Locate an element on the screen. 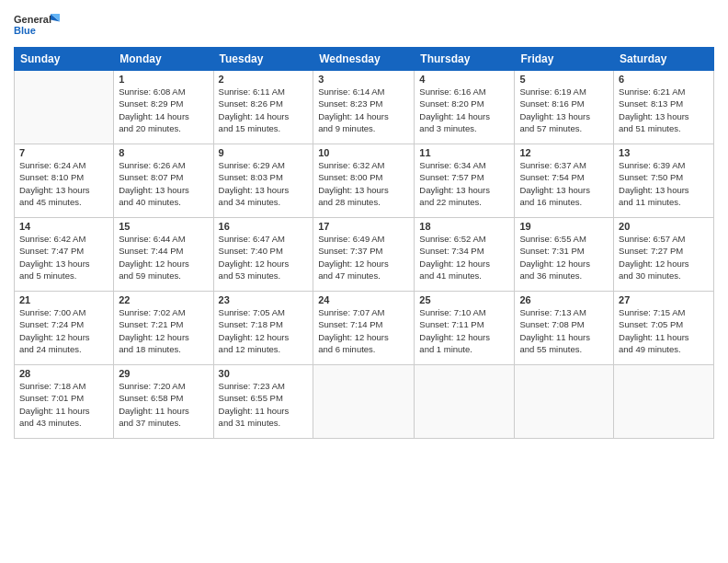  calendar-cell: 14Sunrise: 6:42 AMSunset: 7:47 PMDayligh… is located at coordinates (64, 255).